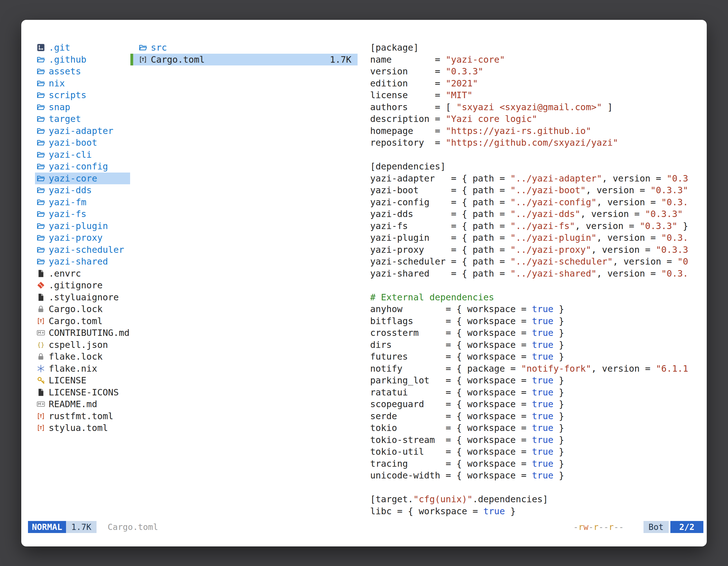 This screenshot has width=728, height=566. Describe the element at coordinates (538, 464) in the screenshot. I see `preview-line: tracing = { workspace = true }` at that location.